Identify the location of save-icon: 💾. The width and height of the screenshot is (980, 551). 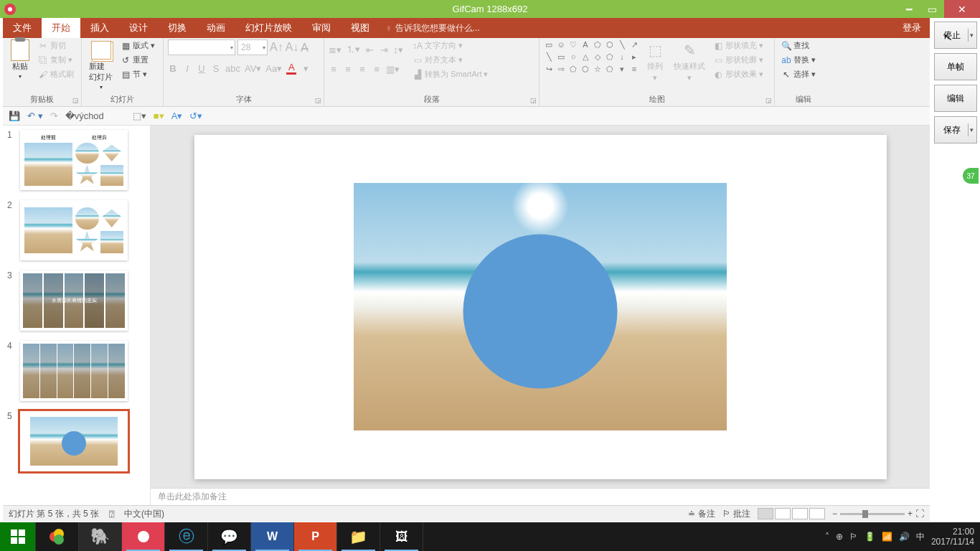
(14, 116).